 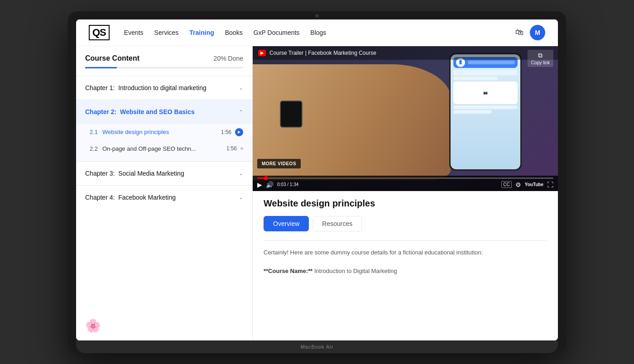 What do you see at coordinates (405, 53) in the screenshot?
I see `video-top-bar: ▶ Course Trailer | Facebook Marketing Co…` at bounding box center [405, 53].